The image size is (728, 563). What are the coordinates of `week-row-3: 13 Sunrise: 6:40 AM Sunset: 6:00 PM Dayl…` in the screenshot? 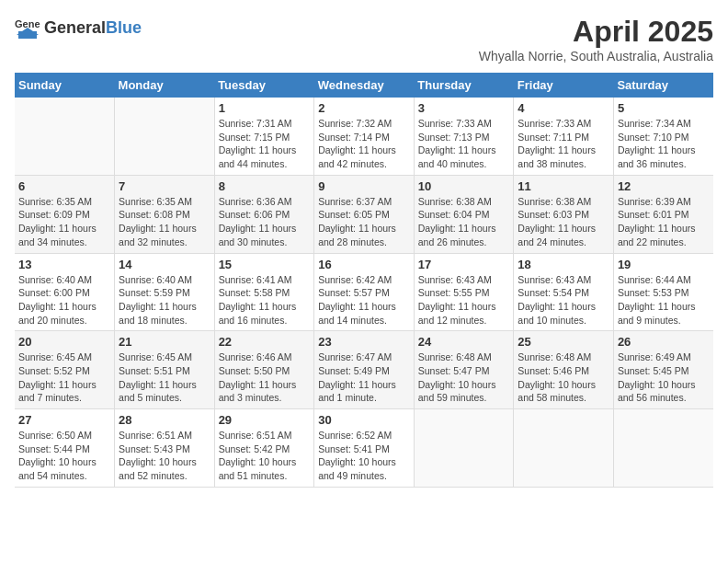 It's located at (364, 293).